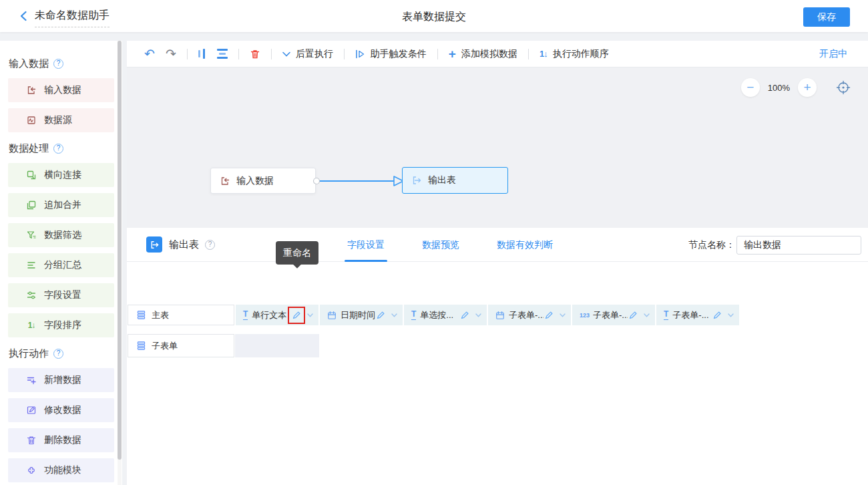  What do you see at coordinates (437, 315) in the screenshot?
I see `field-label: 单选按...` at bounding box center [437, 315].